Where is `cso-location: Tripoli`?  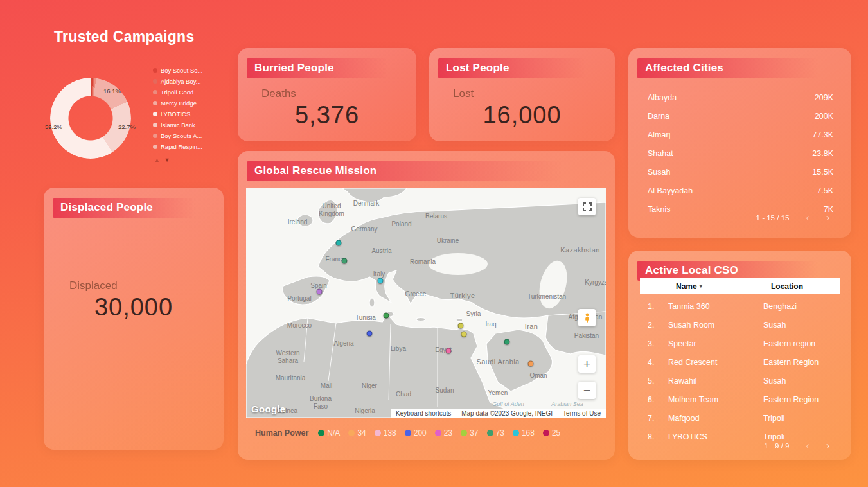
cso-location: Tripoli is located at coordinates (774, 418).